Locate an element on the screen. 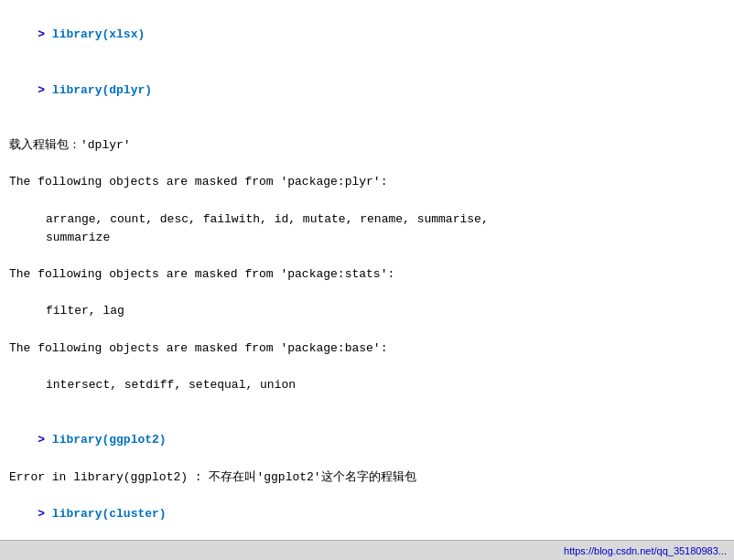  prompt-1: > is located at coordinates (45, 35).